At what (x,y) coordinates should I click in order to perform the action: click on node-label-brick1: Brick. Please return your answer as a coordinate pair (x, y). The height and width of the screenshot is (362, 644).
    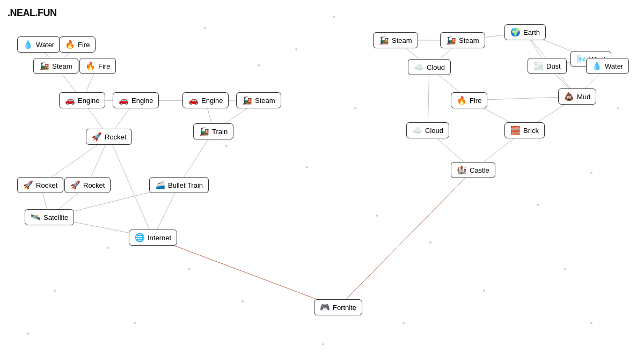
    Looking at the image, I should click on (531, 131).